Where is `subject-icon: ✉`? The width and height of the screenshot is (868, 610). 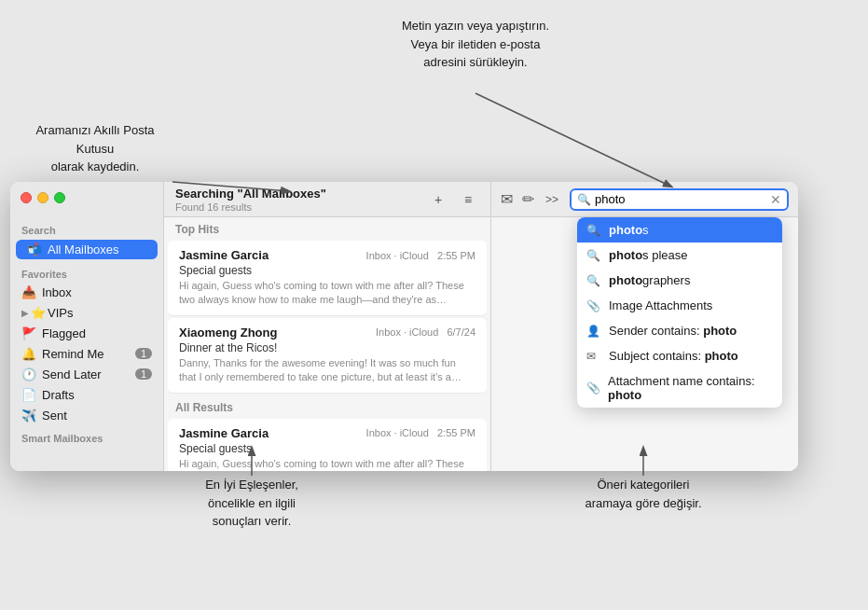
subject-icon: ✉ is located at coordinates (594, 356).